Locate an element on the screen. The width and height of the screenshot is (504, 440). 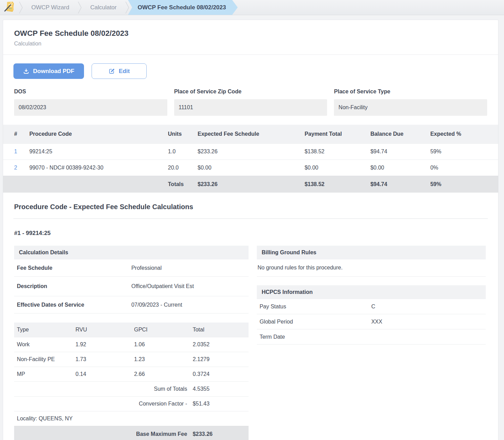
hcpcs-information-header: HCPCS Information is located at coordinates (371, 292).